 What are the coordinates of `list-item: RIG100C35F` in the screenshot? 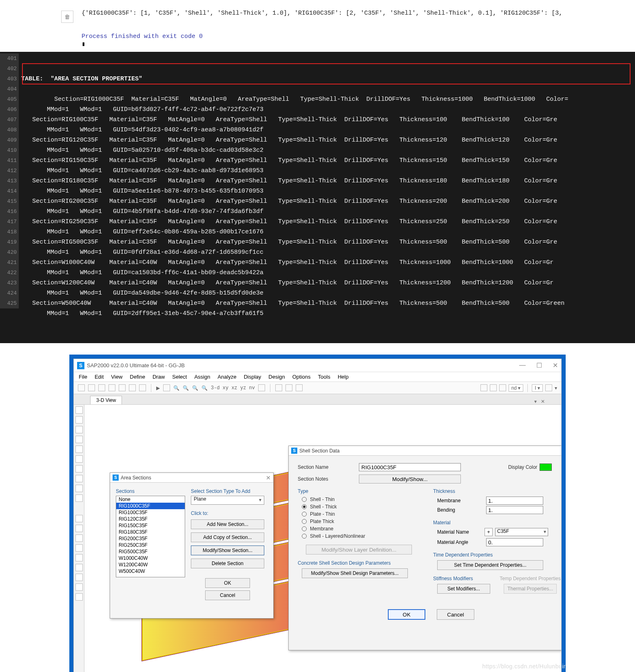 It's located at (150, 512).